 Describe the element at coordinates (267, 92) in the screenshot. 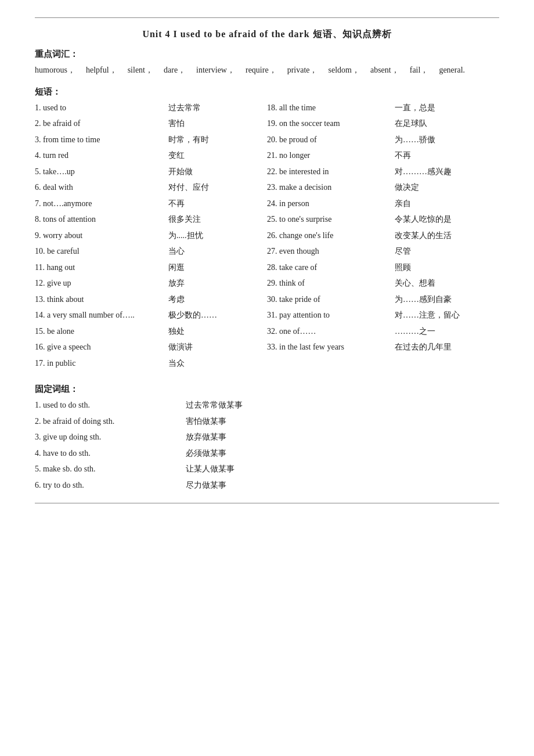

I see `phrases-header: 短语：` at that location.